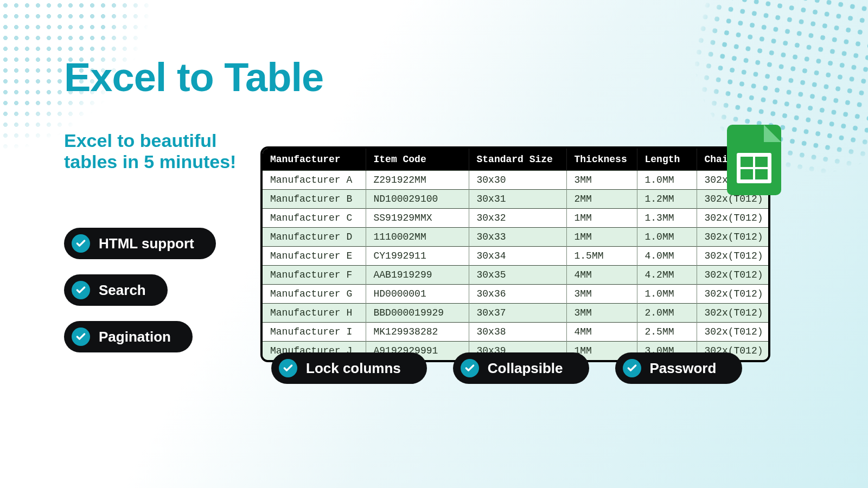  I want to click on col-header-item-code: Item Code, so click(417, 159).